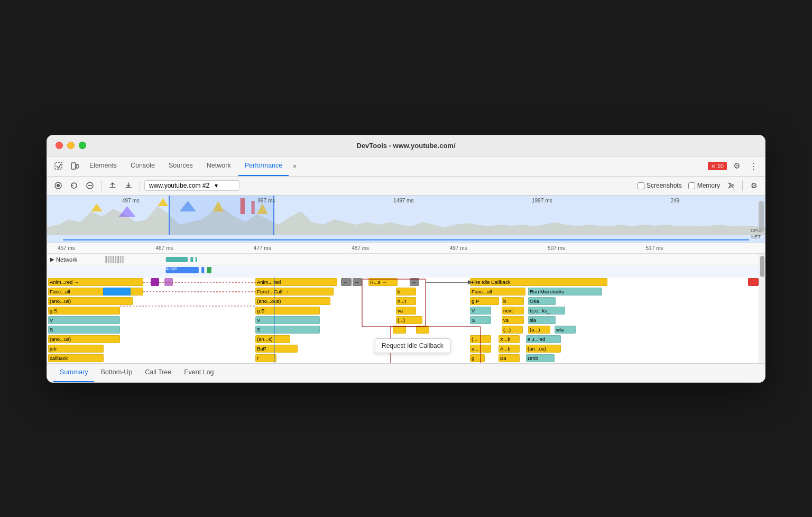 Image resolution: width=812 pixels, height=517 pixels. What do you see at coordinates (539, 282) in the screenshot?
I see `fire-idle-callback: Fire Idle Callback` at bounding box center [539, 282].